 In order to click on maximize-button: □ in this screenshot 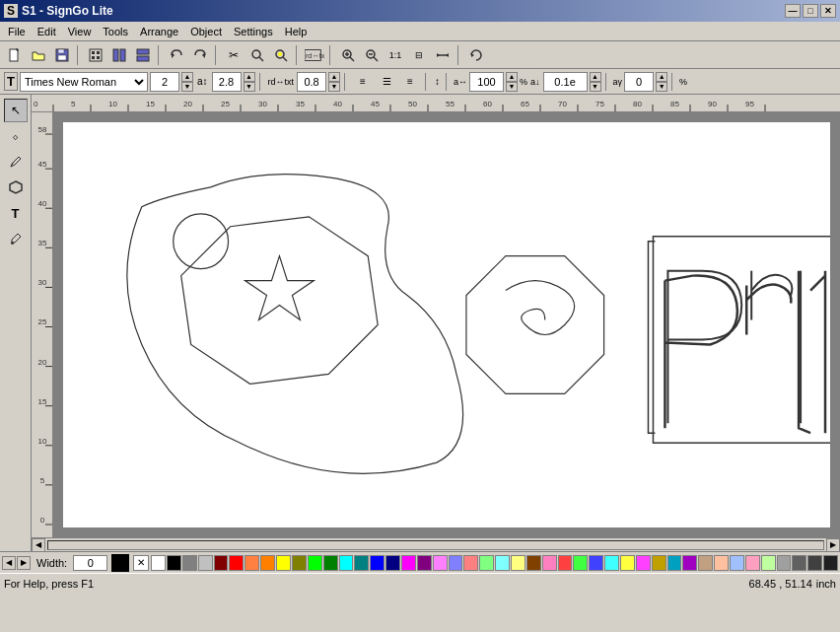, I will do `click(810, 11)`.